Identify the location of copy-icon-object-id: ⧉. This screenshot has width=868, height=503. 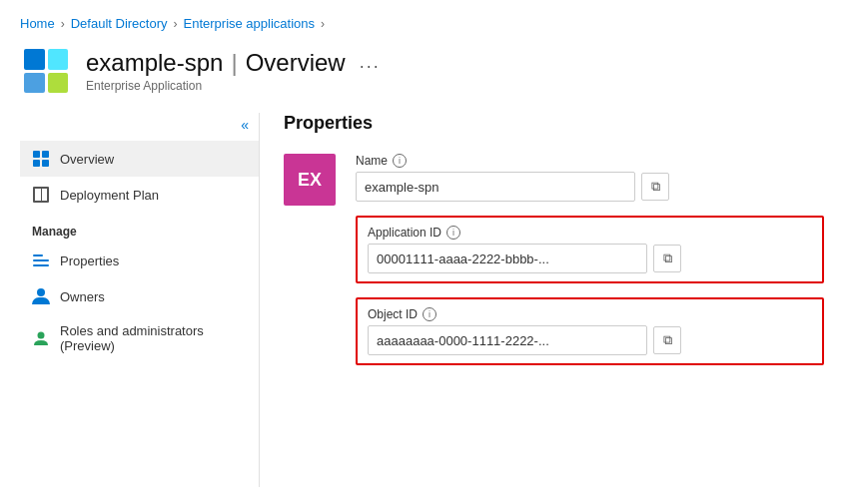
(667, 340).